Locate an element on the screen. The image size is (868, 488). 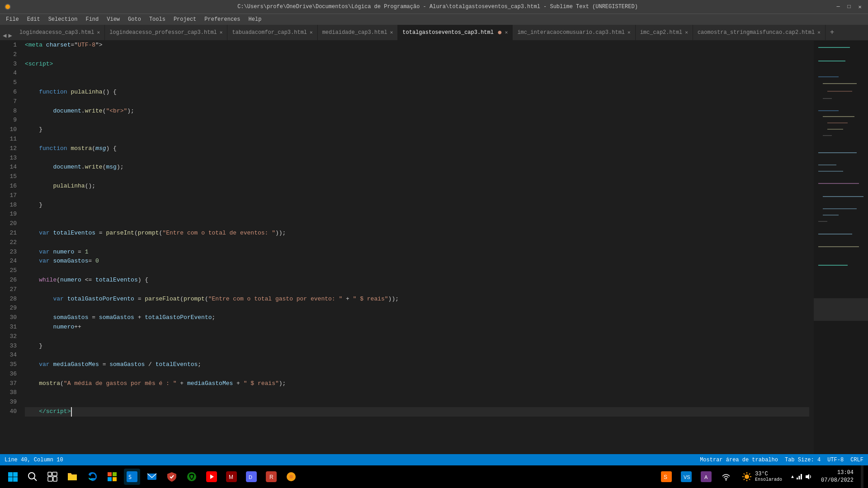
terminal-button: S is located at coordinates (132, 477).